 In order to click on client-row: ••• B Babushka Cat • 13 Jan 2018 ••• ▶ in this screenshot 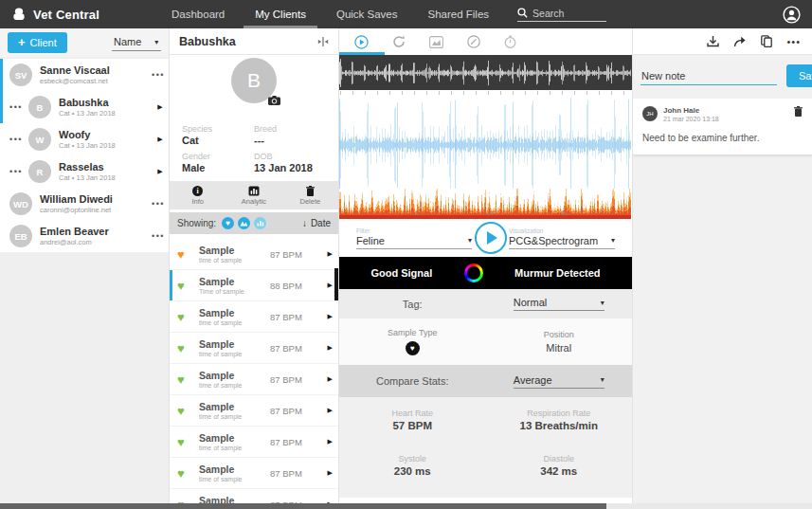, I will do `click(84, 107)`.